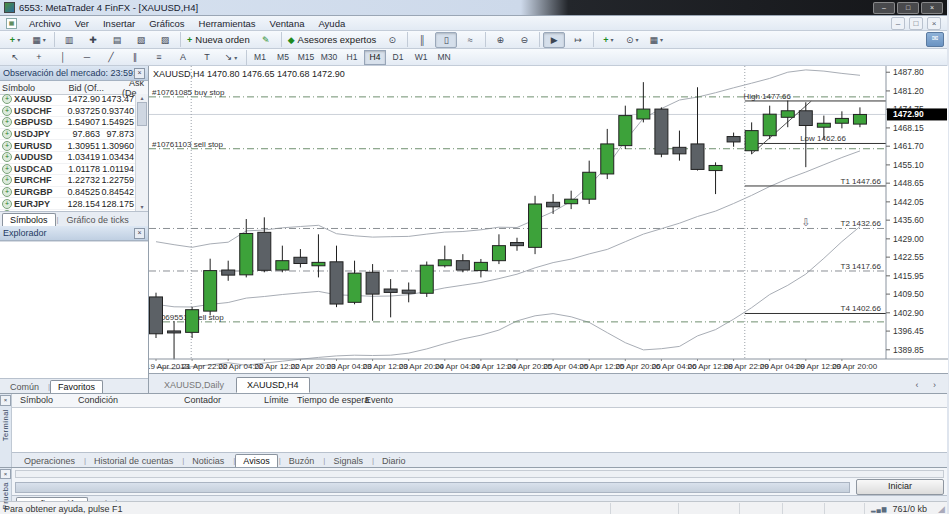 The width and height of the screenshot is (949, 514). I want to click on timeframe-h4-button: H4, so click(375, 58).